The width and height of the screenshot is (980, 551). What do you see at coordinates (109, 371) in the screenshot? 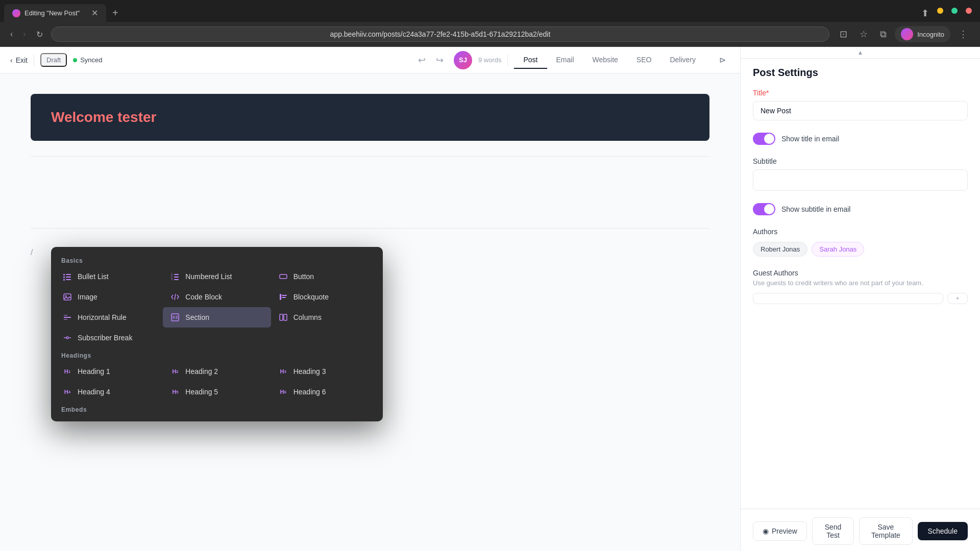
I see `menu-item-heading-1: H1 Heading 1` at bounding box center [109, 371].